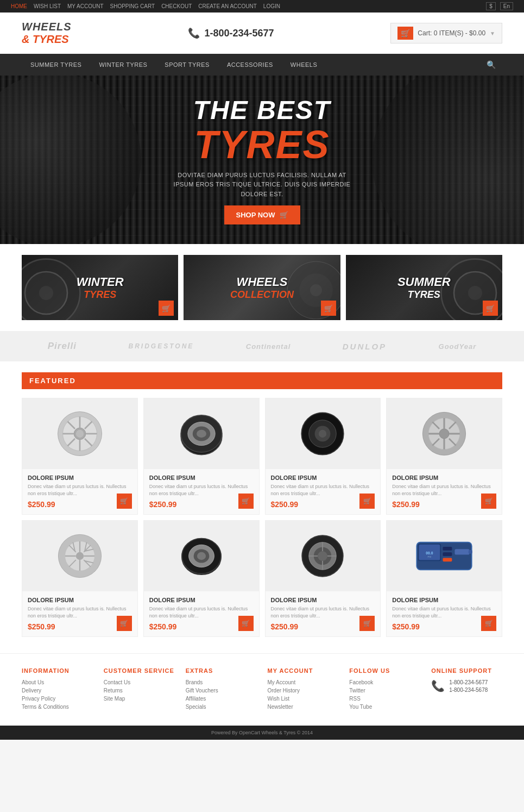 The image size is (524, 812). What do you see at coordinates (467, 690) in the screenshot?
I see `footer-online-support: ONLINE SUPPORT 📞 1-800-234-5677 1-800-23…` at bounding box center [467, 690].